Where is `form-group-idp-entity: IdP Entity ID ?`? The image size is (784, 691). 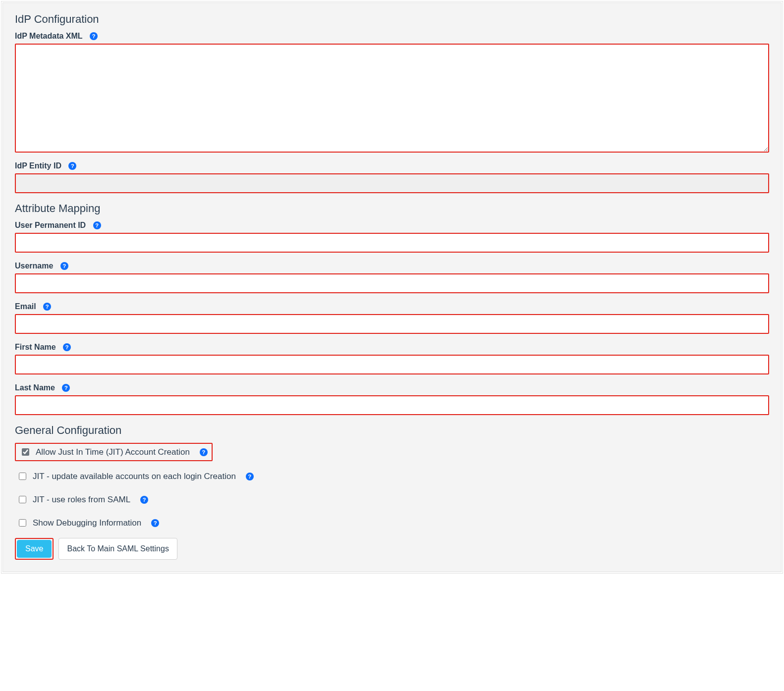
form-group-idp-entity: IdP Entity ID ? is located at coordinates (392, 177).